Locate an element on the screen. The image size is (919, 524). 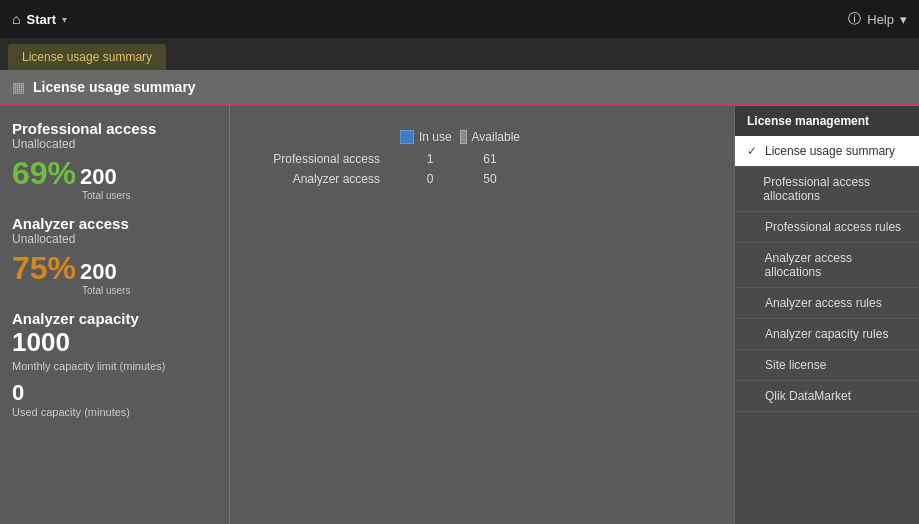
table-row: Professional access 1 61 is located at coordinates (482, 159).